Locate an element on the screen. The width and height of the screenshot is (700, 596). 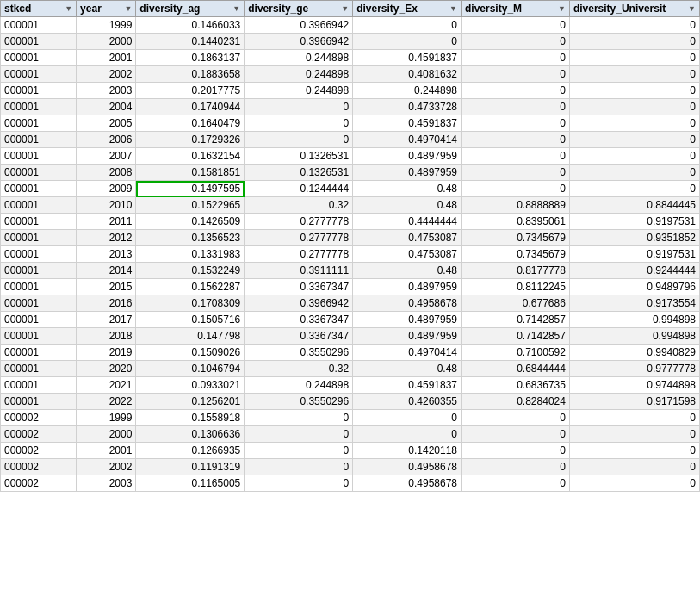
cell-diversity_ge: 0.3550296 is located at coordinates (299, 401).